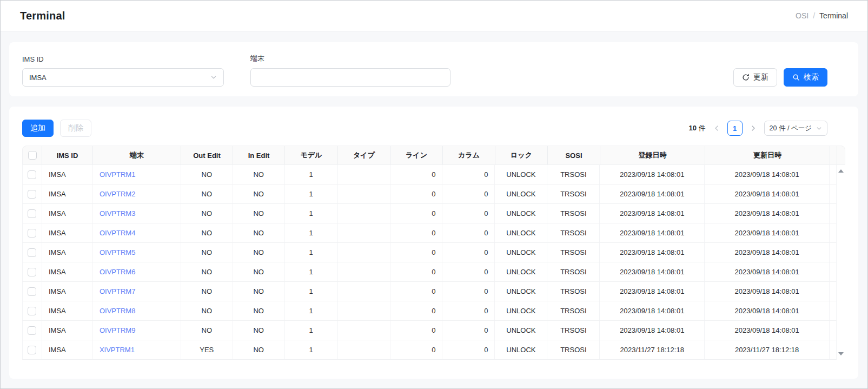 This screenshot has height=389, width=868. I want to click on refresh-button: 更新, so click(755, 77).